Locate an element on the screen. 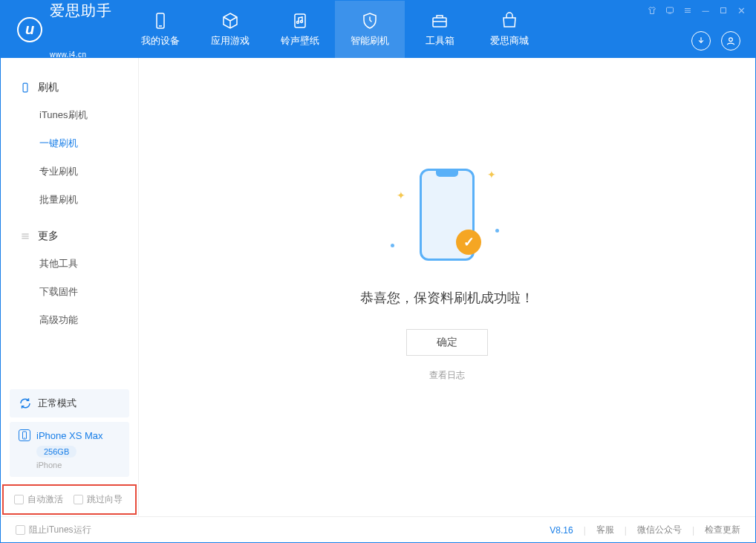 The width and height of the screenshot is (756, 543). download-button is located at coordinates (701, 41).